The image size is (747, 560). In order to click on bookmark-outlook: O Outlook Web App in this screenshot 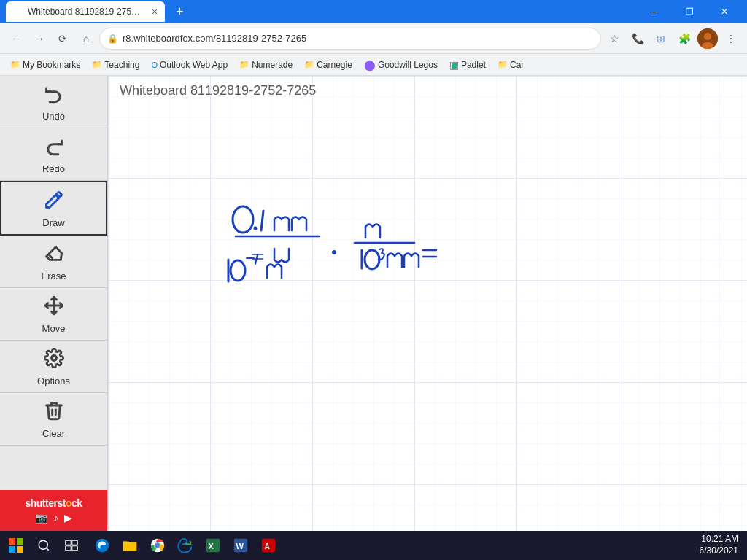, I will do `click(190, 65)`.